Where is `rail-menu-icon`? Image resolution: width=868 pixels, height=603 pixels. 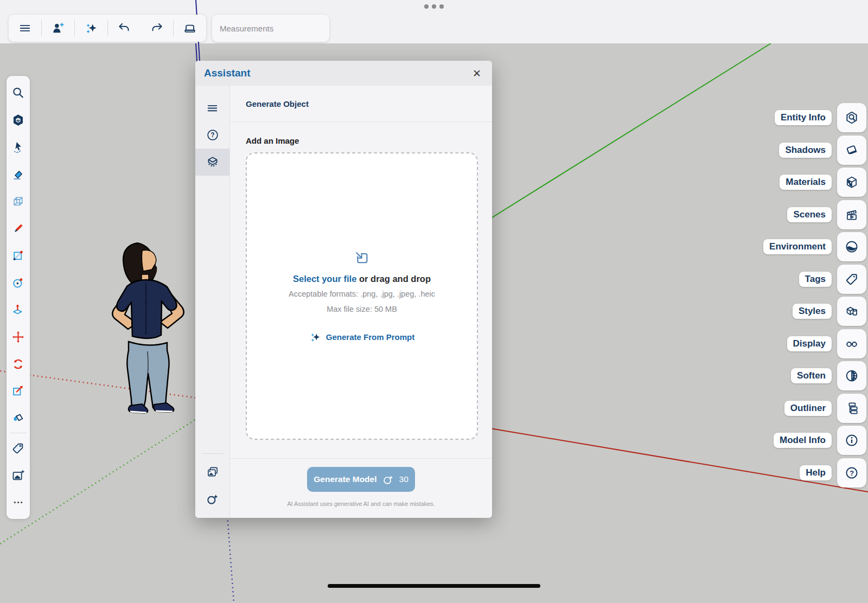 rail-menu-icon is located at coordinates (213, 108).